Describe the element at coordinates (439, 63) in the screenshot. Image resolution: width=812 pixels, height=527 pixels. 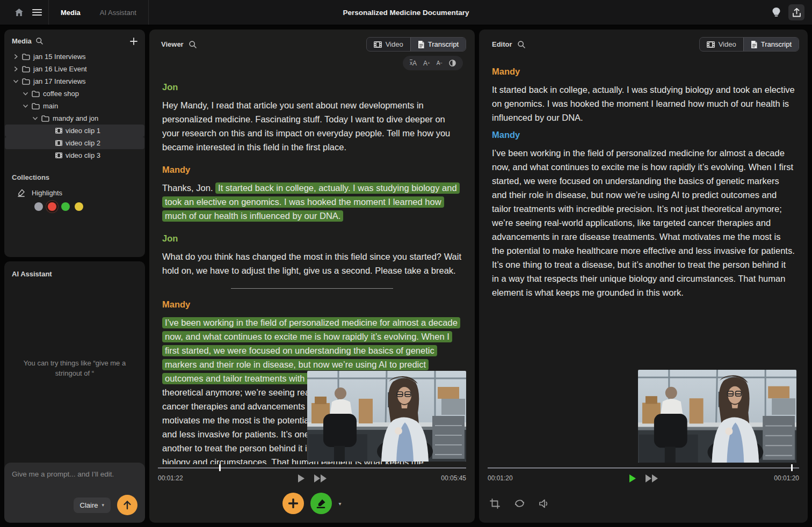
I see `font-decrease-icon: A−` at that location.